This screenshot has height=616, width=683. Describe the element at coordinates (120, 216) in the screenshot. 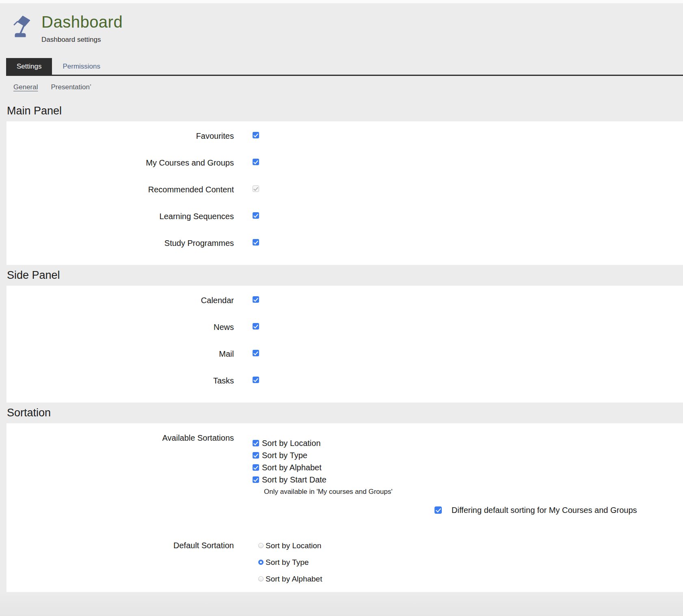

I see `main-panel-row-label: Learning Sequences` at that location.